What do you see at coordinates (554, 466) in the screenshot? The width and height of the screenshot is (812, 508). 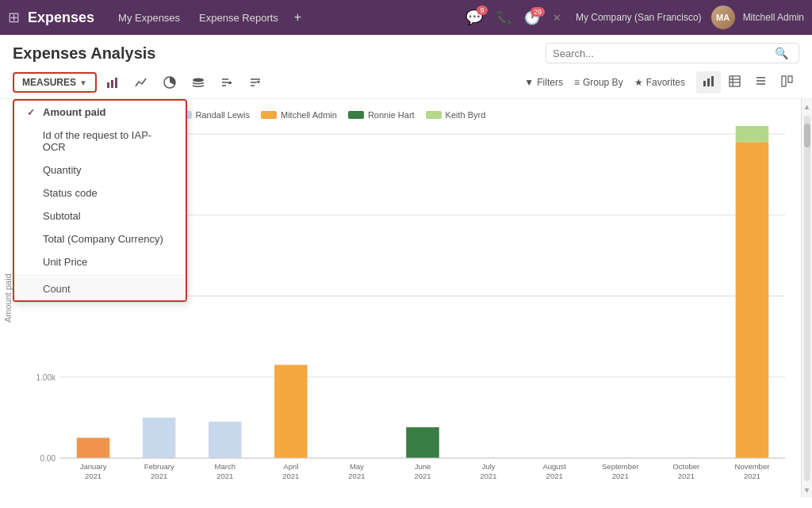 I see `svg-text: August` at bounding box center [554, 466].